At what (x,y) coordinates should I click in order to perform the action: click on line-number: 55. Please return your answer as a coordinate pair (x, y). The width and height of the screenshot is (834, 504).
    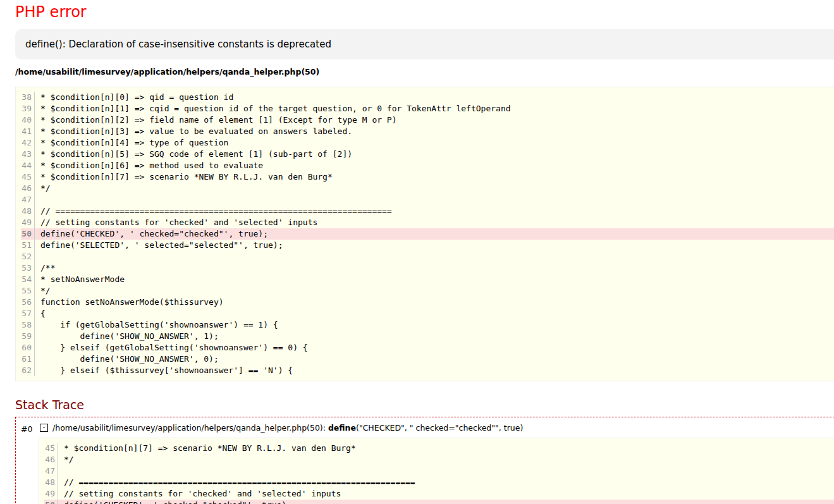
    Looking at the image, I should click on (28, 291).